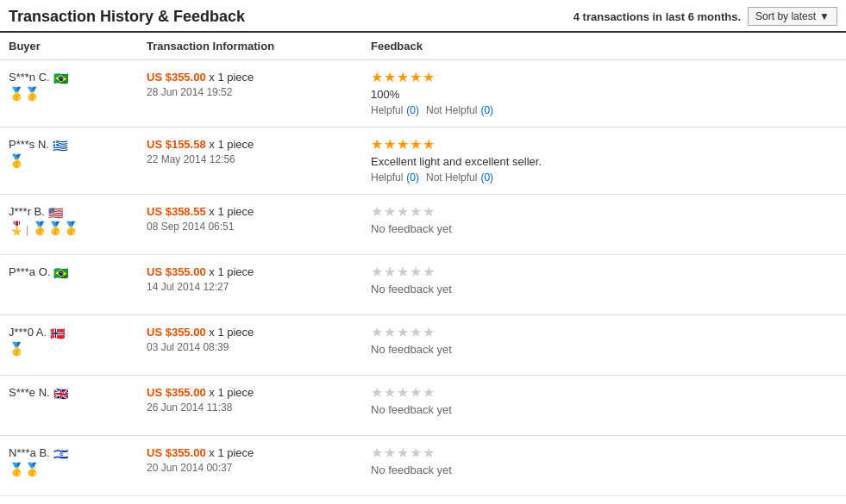 Image resolution: width=846 pixels, height=504 pixels. I want to click on feedback-text: Excellent light and excellent seller., so click(604, 162).